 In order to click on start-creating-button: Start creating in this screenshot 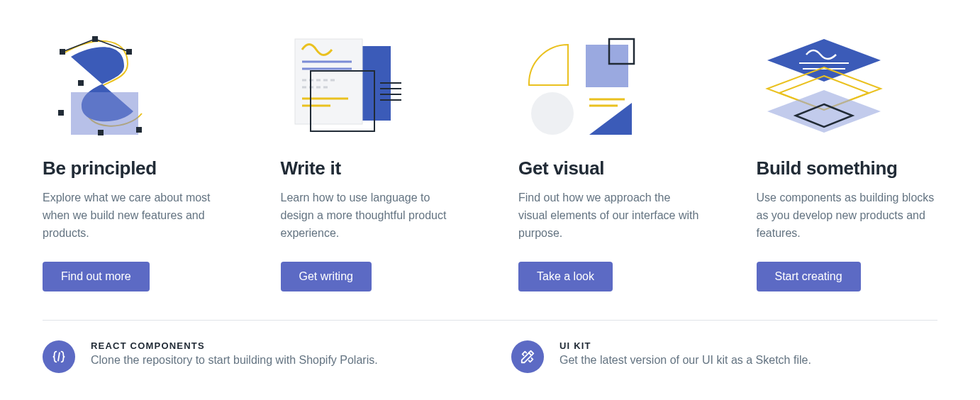, I will do `click(808, 277)`.